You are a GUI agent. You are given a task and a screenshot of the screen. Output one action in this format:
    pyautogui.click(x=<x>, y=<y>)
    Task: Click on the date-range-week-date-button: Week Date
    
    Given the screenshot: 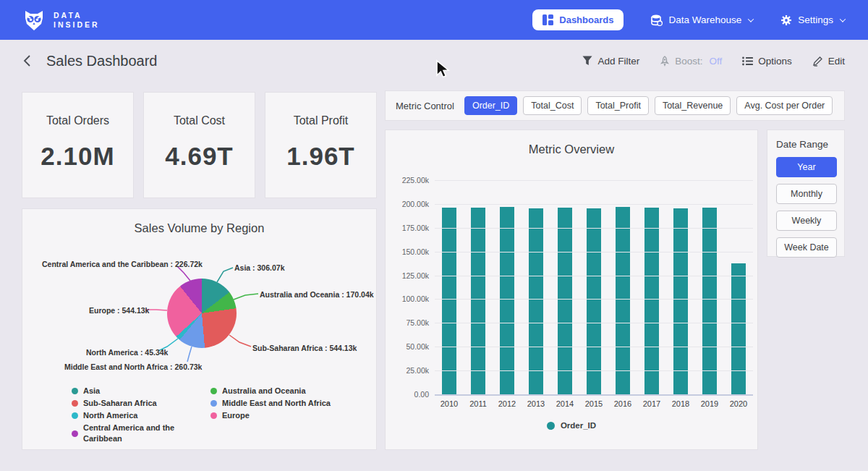 What is the action you would take?
    pyautogui.click(x=807, y=247)
    